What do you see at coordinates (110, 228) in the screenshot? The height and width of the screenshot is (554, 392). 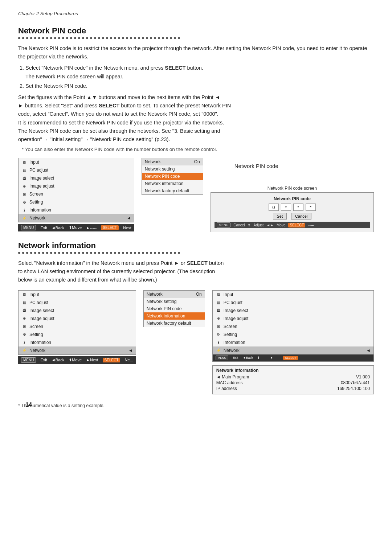 I see `select-next-btn: SELECT` at bounding box center [110, 228].